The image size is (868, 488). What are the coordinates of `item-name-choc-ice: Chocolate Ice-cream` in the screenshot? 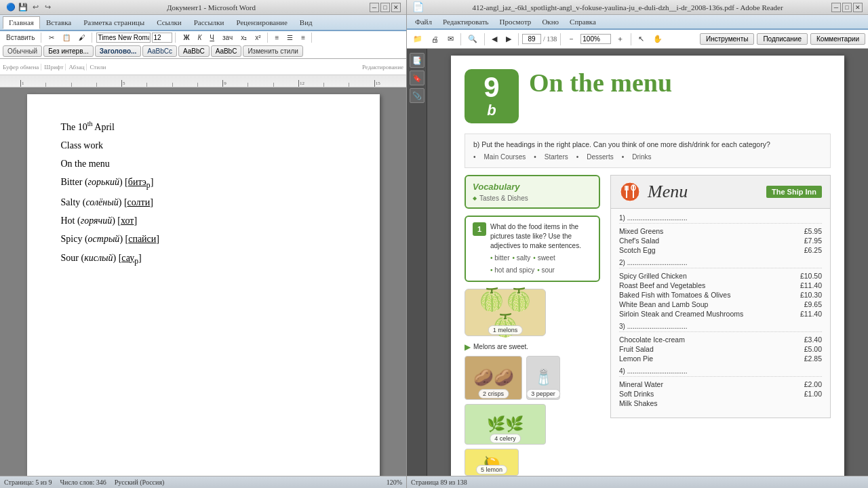 It's located at (711, 340).